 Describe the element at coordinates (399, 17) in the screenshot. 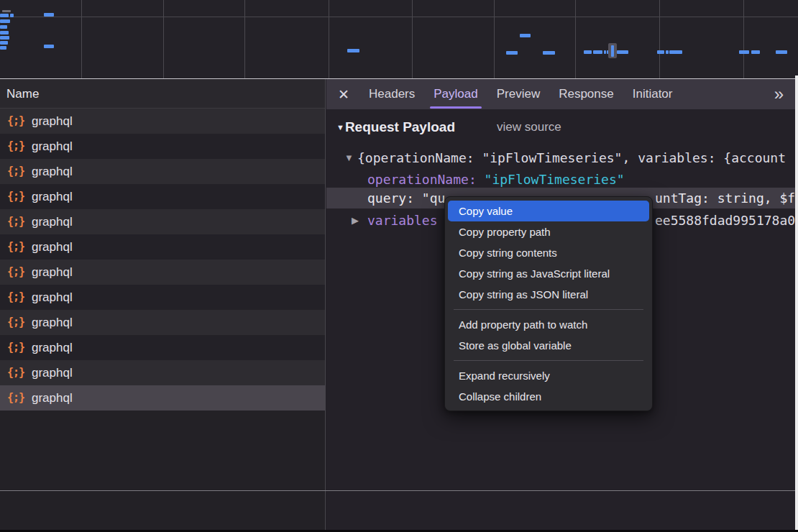

I see `overview-horizontal-gridline` at that location.